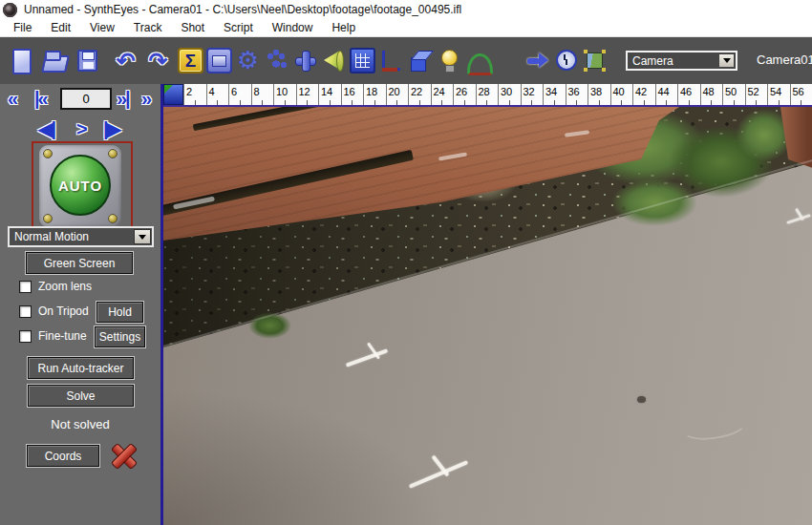 This screenshot has width=812, height=525. I want to click on tracker-gear-icon: ⚙, so click(248, 61).